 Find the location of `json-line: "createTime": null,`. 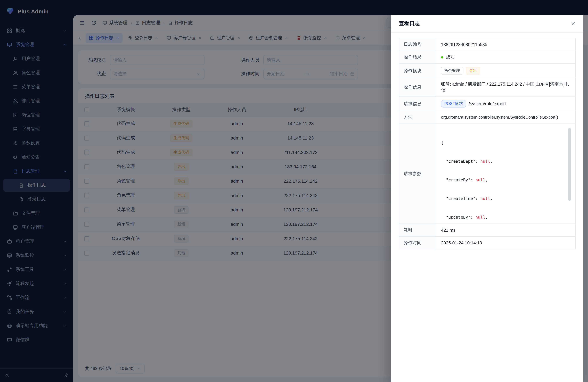

json-line: "createTime": null, is located at coordinates (506, 199).